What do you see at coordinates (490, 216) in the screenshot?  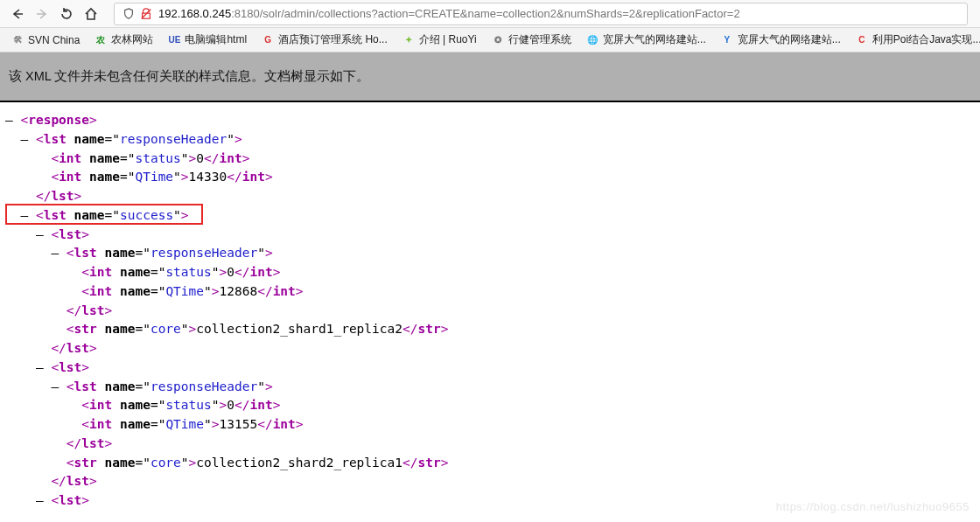 I see `xml-line: – <lst name="success">` at bounding box center [490, 216].